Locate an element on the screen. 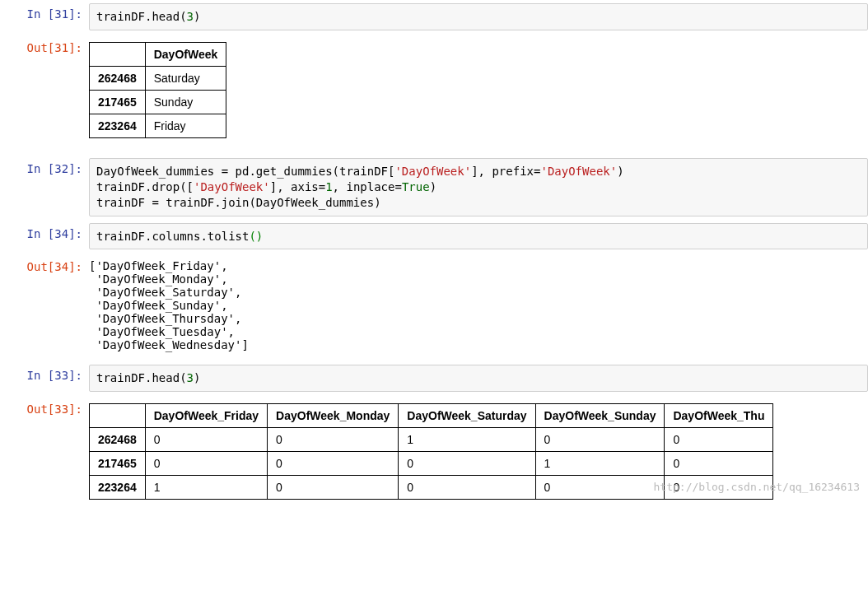 Image resolution: width=868 pixels, height=591 pixels. table-row: 223264 1 0 0 0 0 is located at coordinates (432, 487).